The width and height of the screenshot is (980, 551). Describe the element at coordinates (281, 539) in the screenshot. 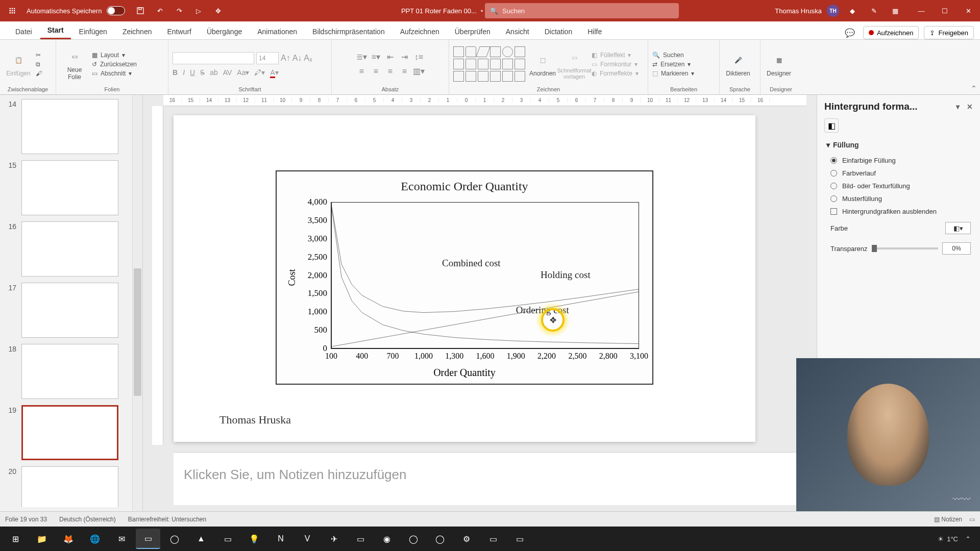

I see `onenote-icon: N` at that location.